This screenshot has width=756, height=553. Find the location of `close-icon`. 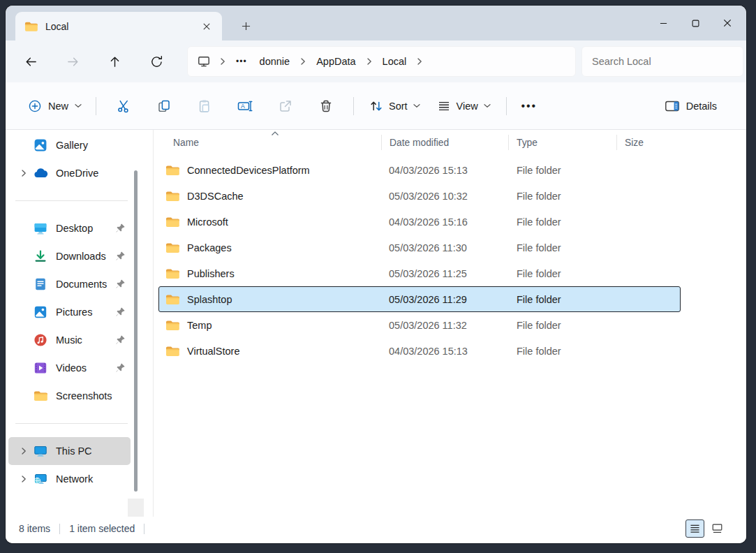

close-icon is located at coordinates (727, 23).